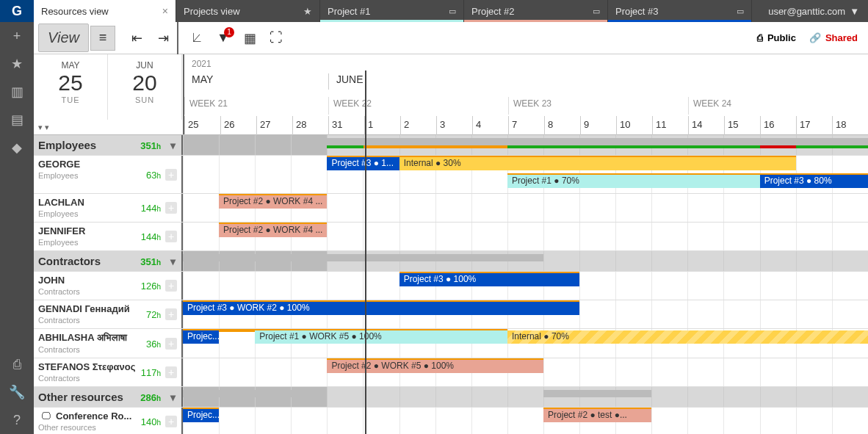  What do you see at coordinates (145, 87) in the screenshot?
I see `end-date: JUN 20 SUN` at bounding box center [145, 87].